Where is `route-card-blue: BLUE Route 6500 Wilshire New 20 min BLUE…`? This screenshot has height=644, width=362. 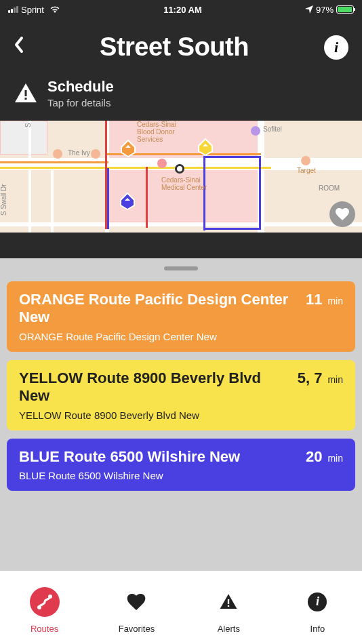
route-card-blue: BLUE Route 6500 Wilshire New 20 min BLUE… is located at coordinates (181, 465).